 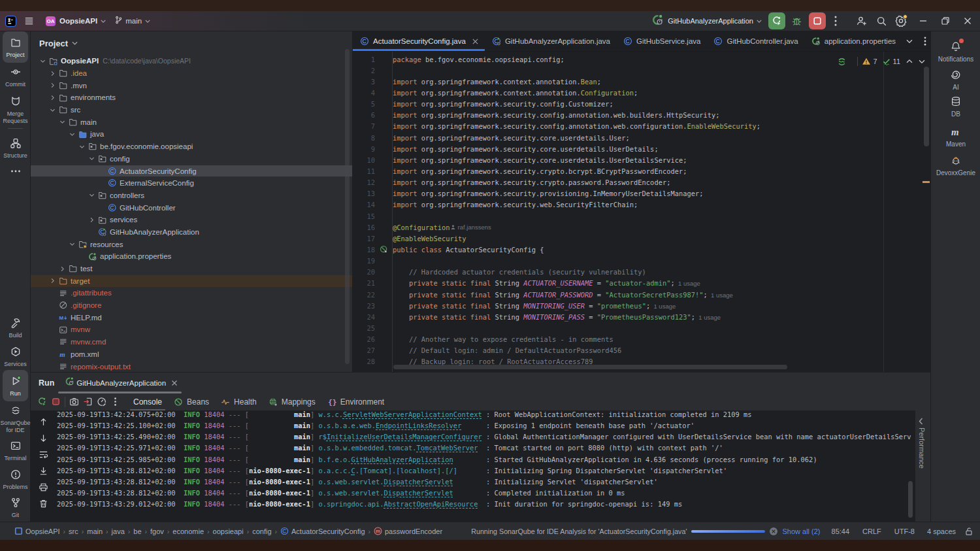 I want to click on editor-tab-ActuatorSecurityConfig.java: ActuatorSecurityConfig.java, so click(x=419, y=41).